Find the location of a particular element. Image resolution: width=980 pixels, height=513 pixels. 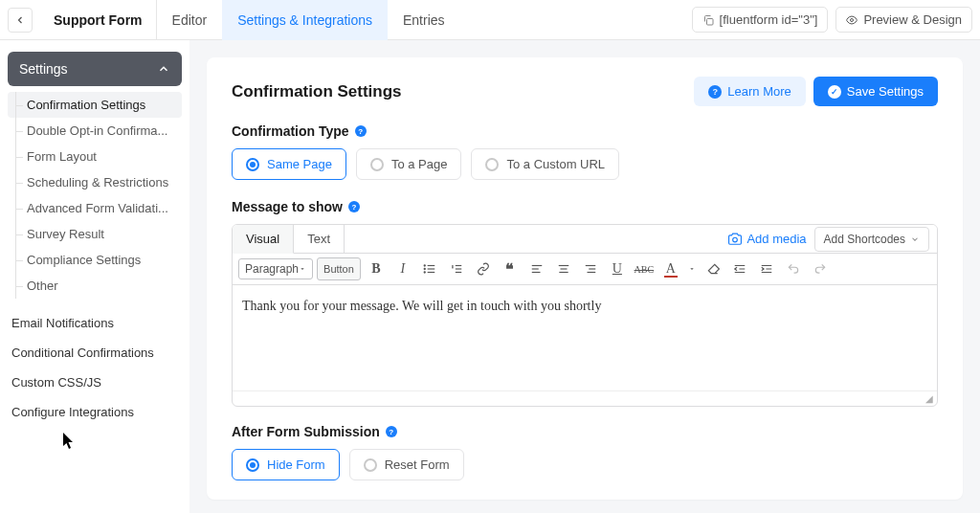

radio-same-page-label: Same Page is located at coordinates (300, 165).